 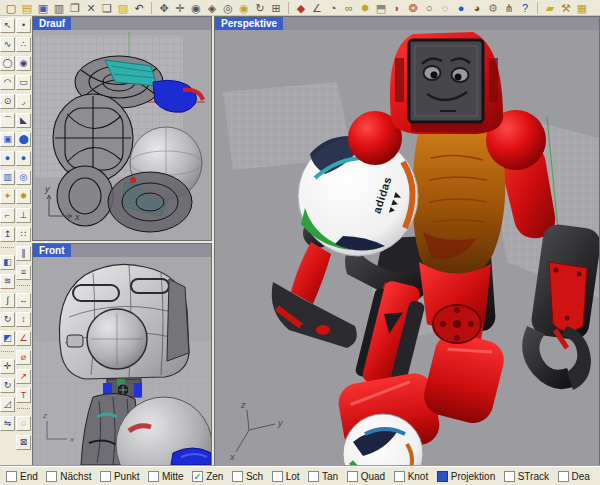 I want to click on lock-object-icon: ⊠, so click(x=24, y=442).